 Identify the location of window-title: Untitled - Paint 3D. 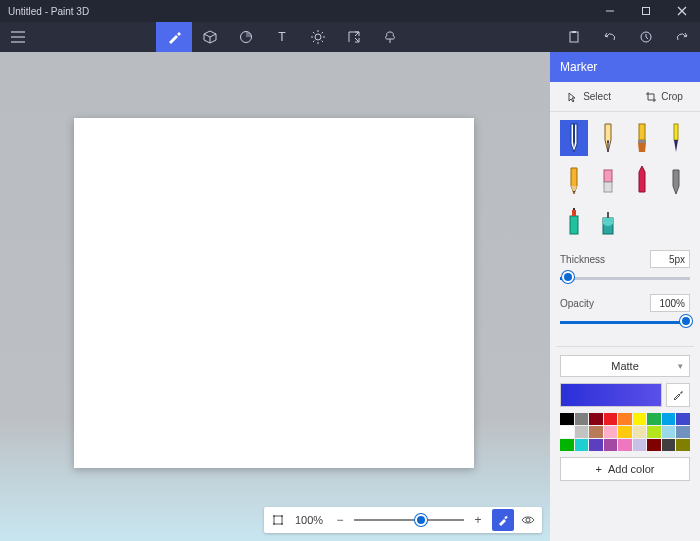
(300, 12).